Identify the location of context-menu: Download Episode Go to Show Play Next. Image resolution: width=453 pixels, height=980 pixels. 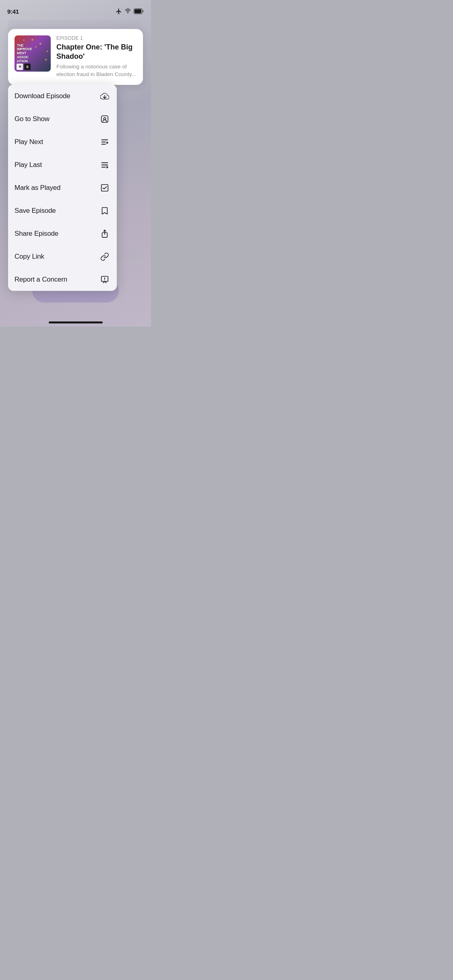
(62, 187).